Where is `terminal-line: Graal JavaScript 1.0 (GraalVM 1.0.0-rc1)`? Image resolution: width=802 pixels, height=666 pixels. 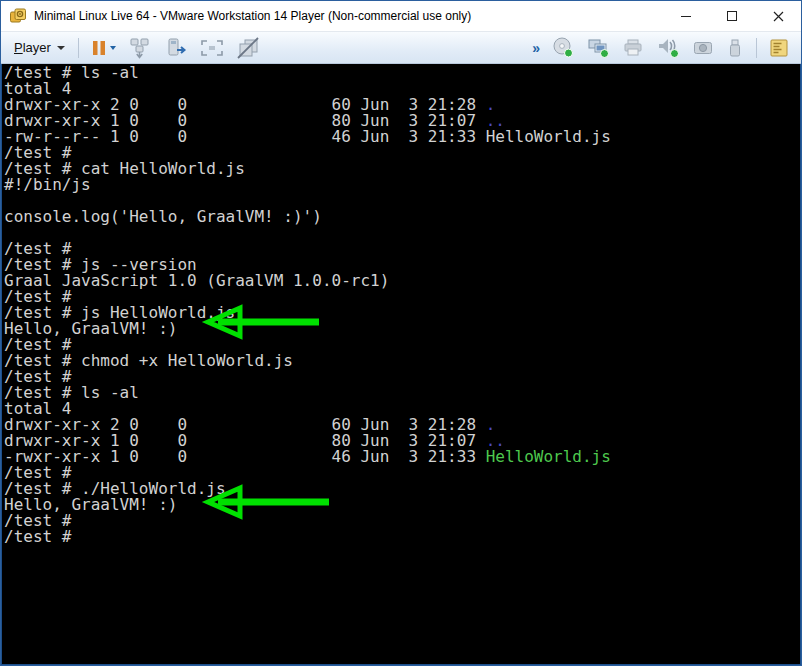 terminal-line: Graal JavaScript 1.0 (GraalVM 1.0.0-rc1) is located at coordinates (402, 281).